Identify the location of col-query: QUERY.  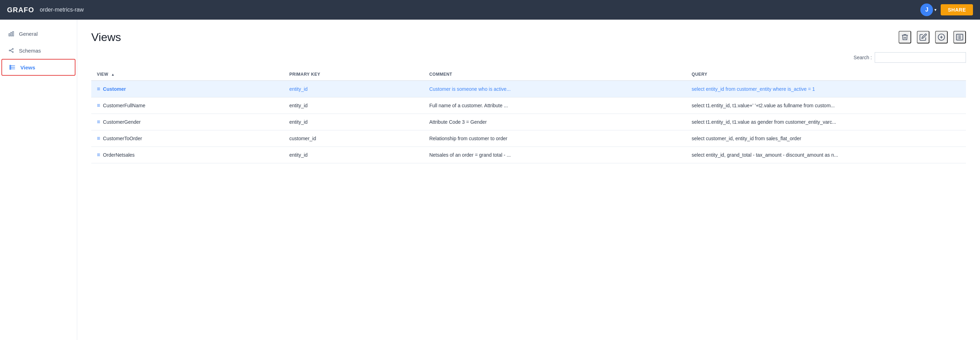
(826, 74).